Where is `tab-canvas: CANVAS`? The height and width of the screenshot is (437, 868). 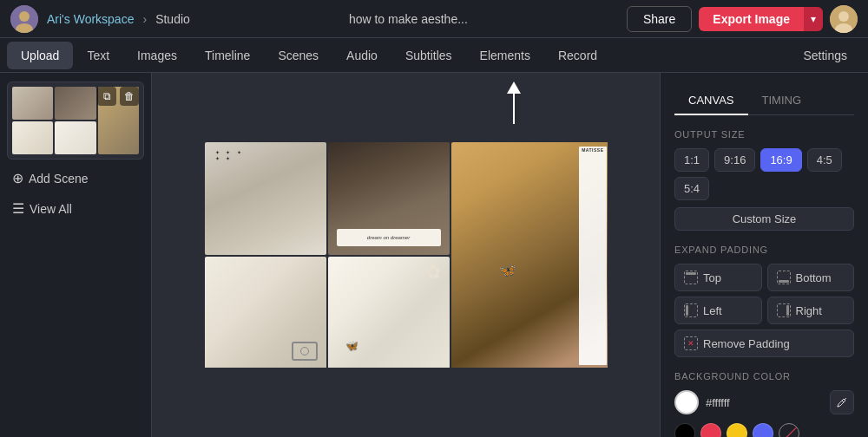
tab-canvas: CANVAS is located at coordinates (712, 101).